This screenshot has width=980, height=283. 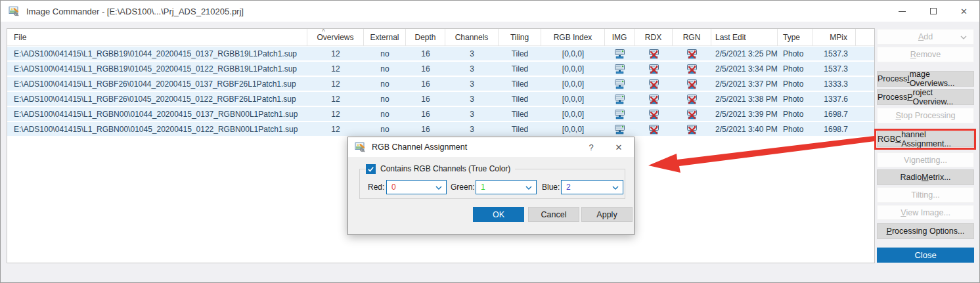 I want to click on column-header-img: IMG, so click(x=620, y=37).